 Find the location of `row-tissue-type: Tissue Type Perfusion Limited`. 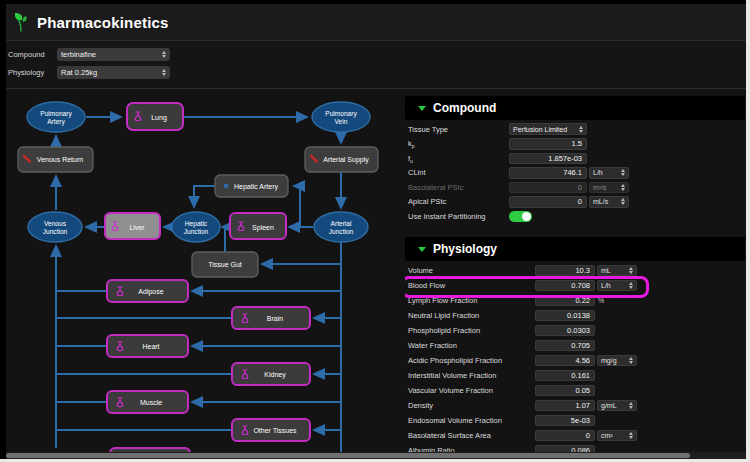

row-tissue-type: Tissue Type Perfusion Limited is located at coordinates (575, 130).